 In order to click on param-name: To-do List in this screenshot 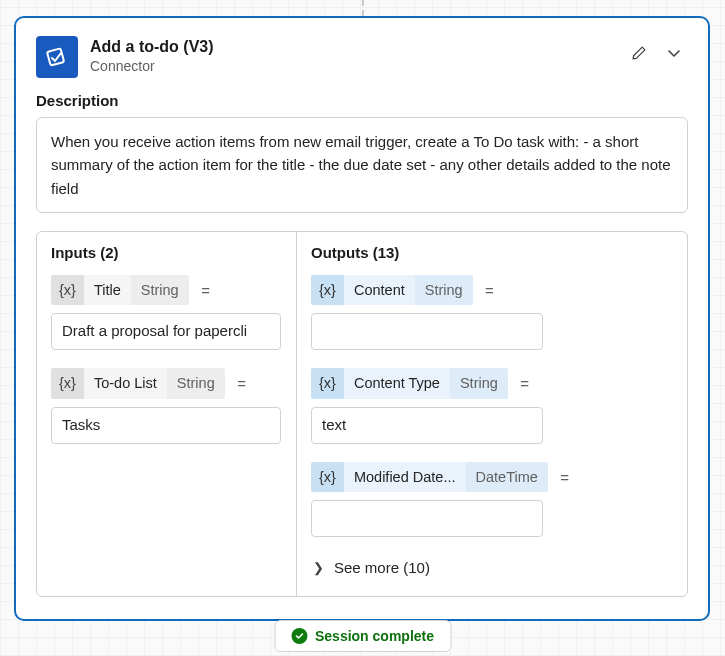, I will do `click(126, 384)`.